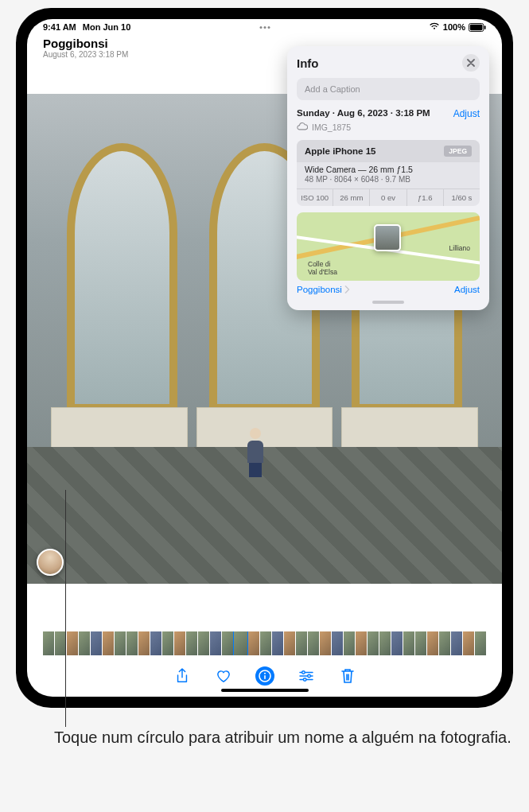 The width and height of the screenshot is (529, 812). What do you see at coordinates (264, 738) in the screenshot?
I see `annotation-caption: Toque num círculo para atribuir um nome …` at bounding box center [264, 738].